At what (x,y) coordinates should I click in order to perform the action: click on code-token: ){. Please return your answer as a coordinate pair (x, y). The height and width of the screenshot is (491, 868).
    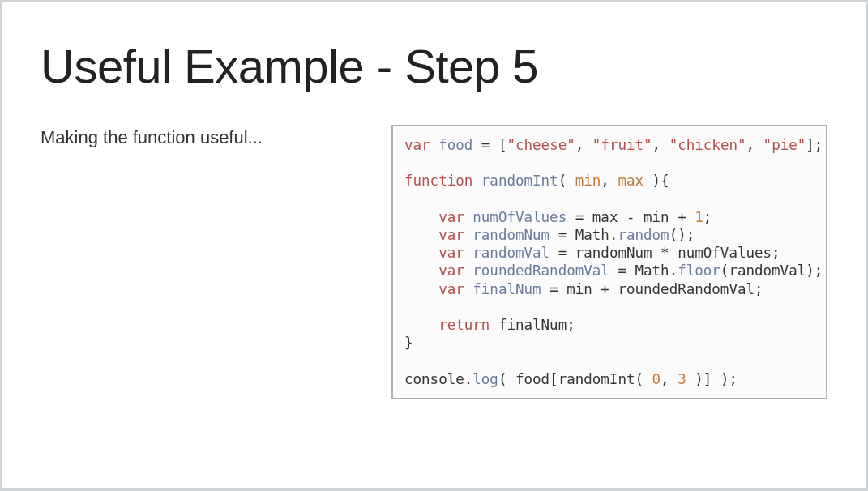
    Looking at the image, I should click on (656, 181).